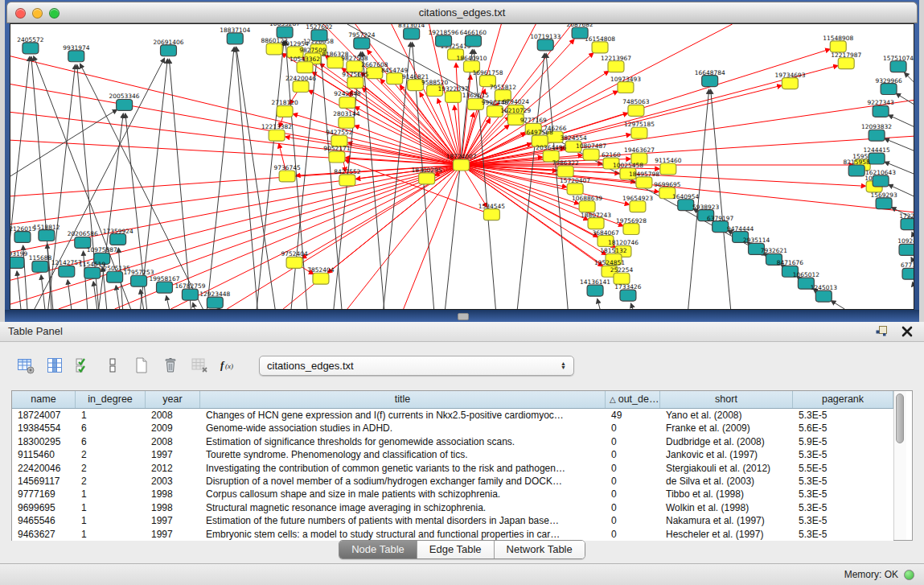 The height and width of the screenshot is (585, 924). What do you see at coordinates (403, 442) in the screenshot?
I see `table-cell: Estimation of significance thresholds fo…` at bounding box center [403, 442].